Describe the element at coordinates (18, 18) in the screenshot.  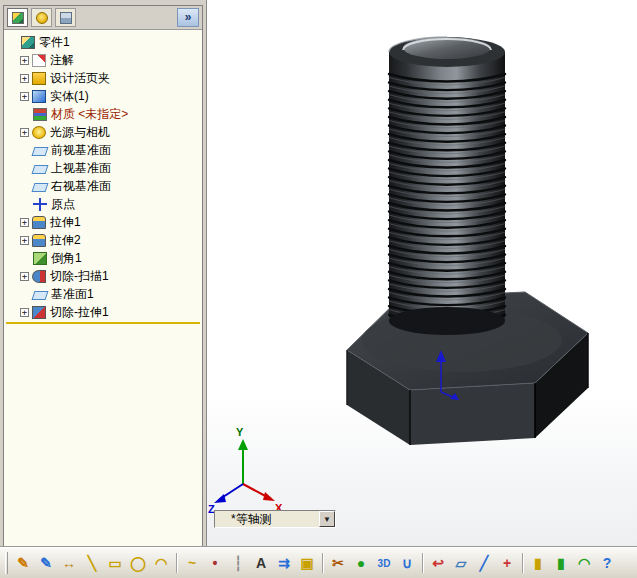
I see `featuremanager-tab` at that location.